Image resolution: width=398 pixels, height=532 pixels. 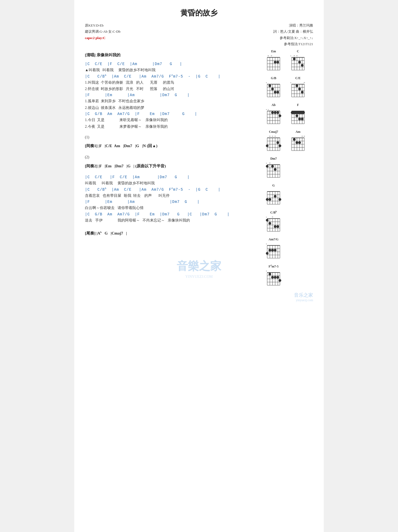 What do you see at coordinates (199, 295) in the screenshot?
I see `footer-main: 音乐之家` at bounding box center [199, 295].